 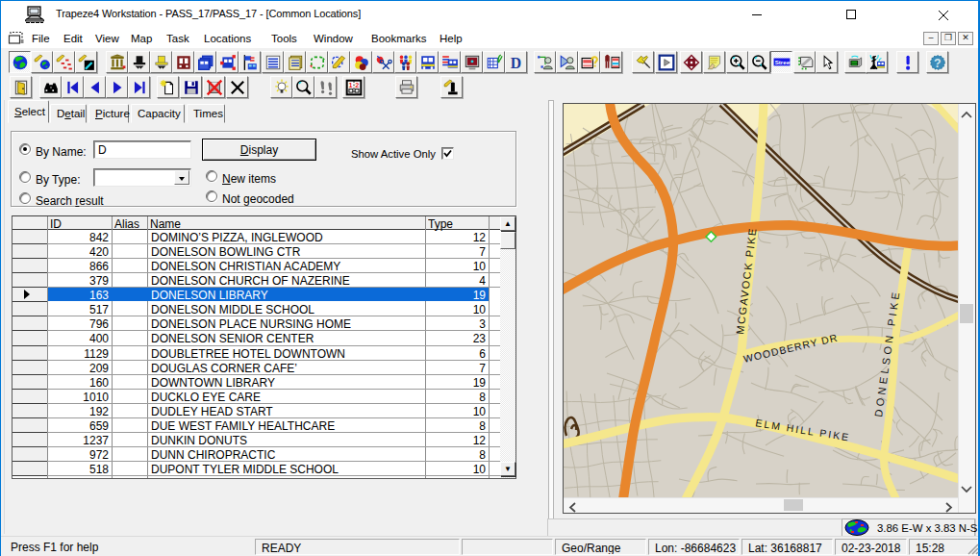 What do you see at coordinates (515, 63) in the screenshot?
I see `svg-text: D` at bounding box center [515, 63].